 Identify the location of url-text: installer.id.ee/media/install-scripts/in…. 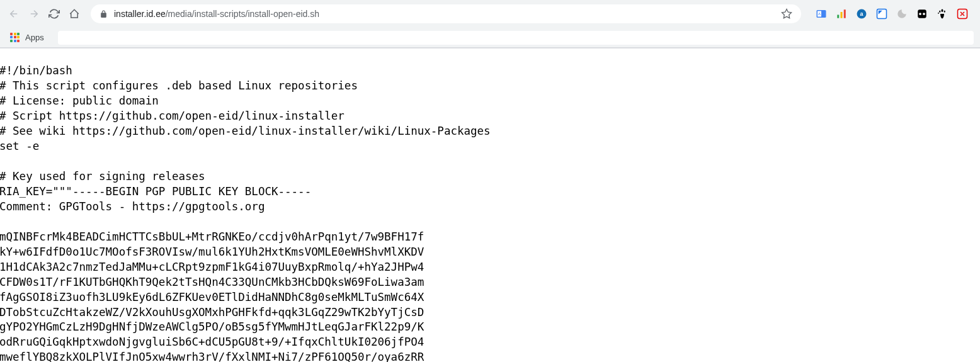
(445, 14).